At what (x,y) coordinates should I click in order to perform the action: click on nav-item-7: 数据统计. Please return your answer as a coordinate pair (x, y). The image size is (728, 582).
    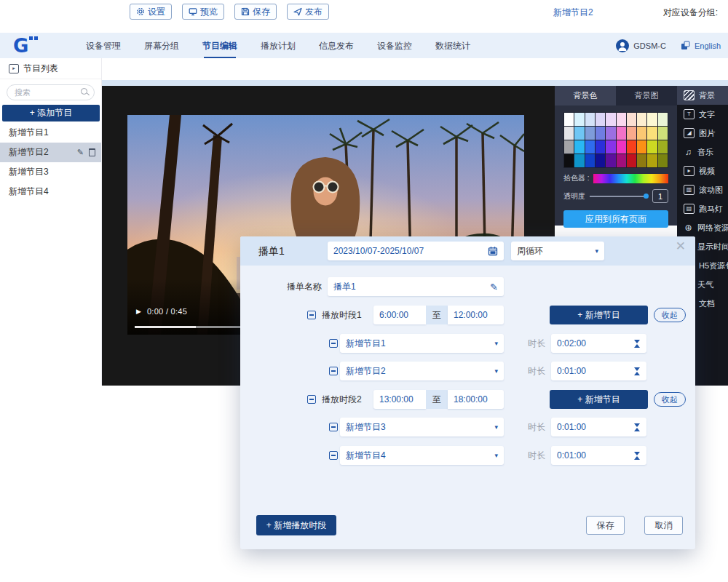
    Looking at the image, I should click on (453, 45).